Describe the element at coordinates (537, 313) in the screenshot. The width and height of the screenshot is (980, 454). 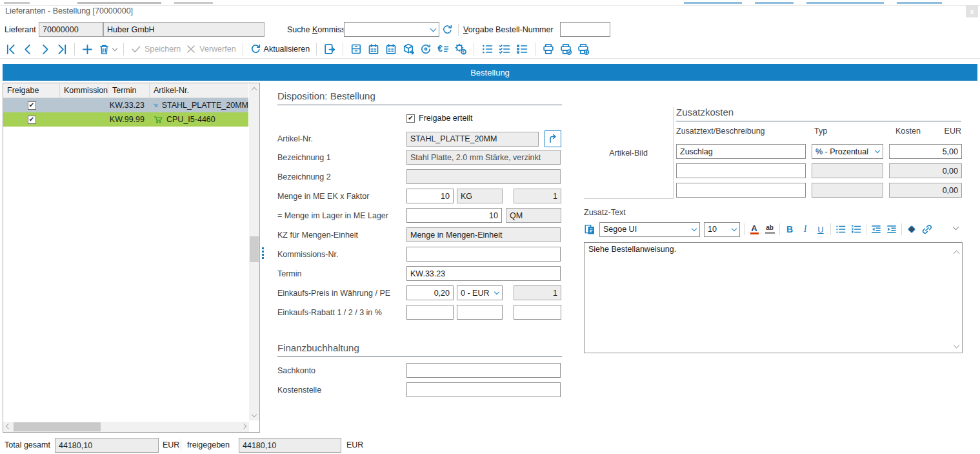
I see `rabatt3-field` at that location.